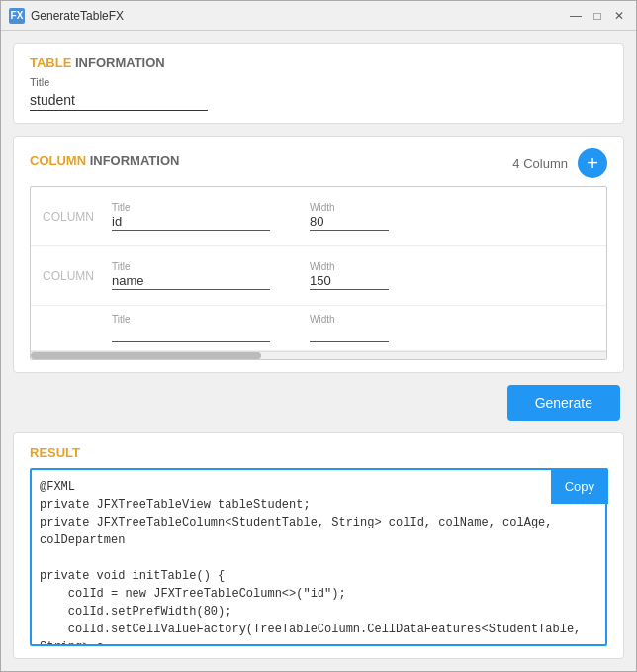 This screenshot has height=672, width=637. Describe the element at coordinates (146, 356) in the screenshot. I see `scrollbar-thumb` at that location.